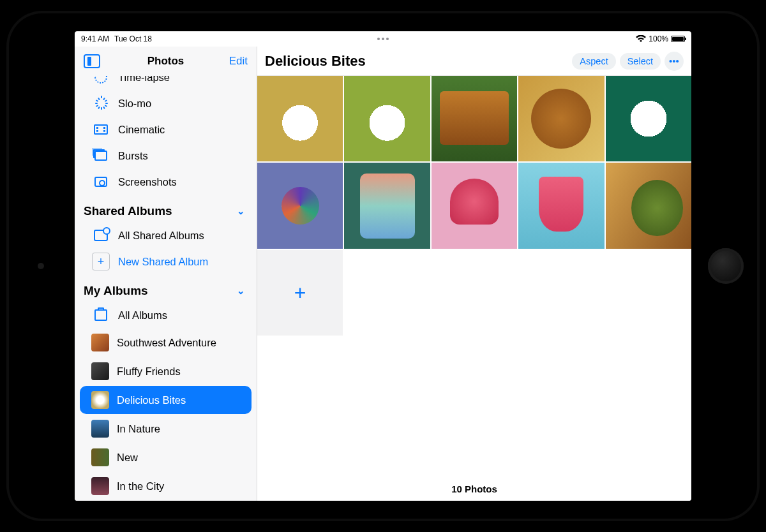 Image resolution: width=766 pixels, height=532 pixels. I want to click on select-button: Select, so click(640, 61).